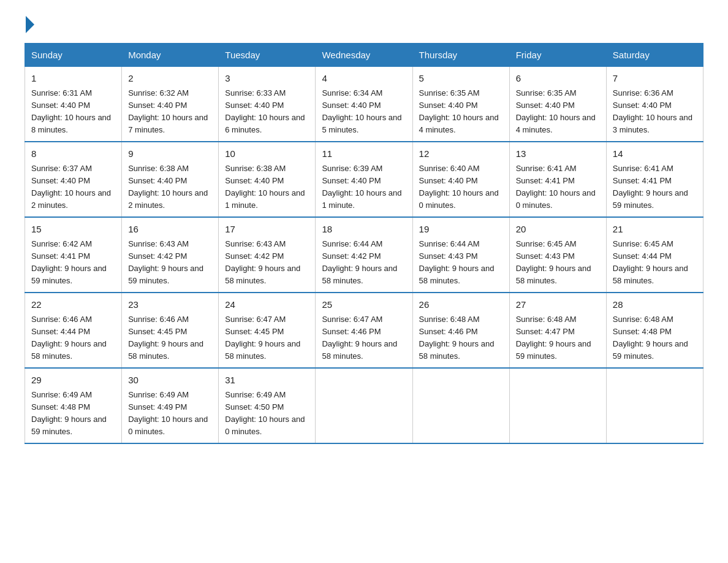  I want to click on sunrise-info: Sunrise: 6:46 AMSunset: 4:45 PMDaylight:…, so click(165, 337).